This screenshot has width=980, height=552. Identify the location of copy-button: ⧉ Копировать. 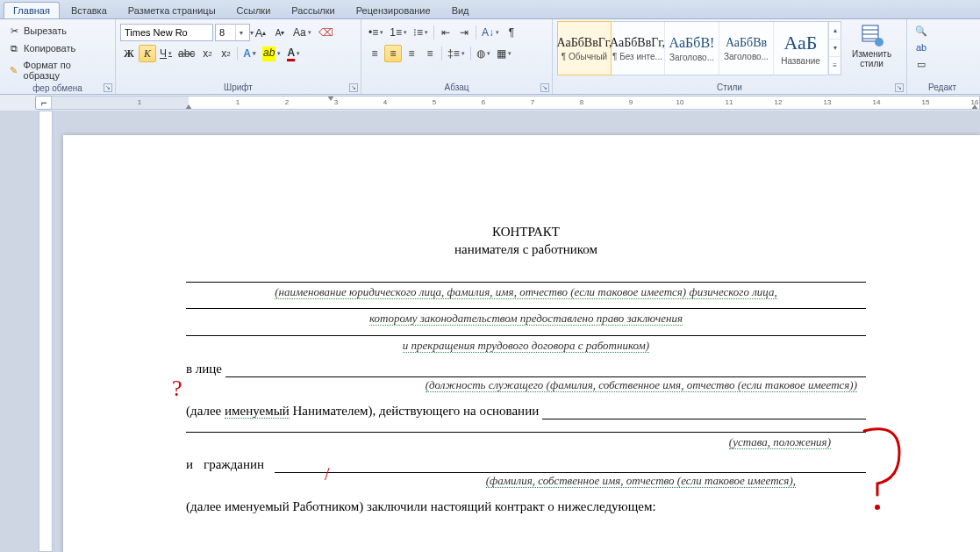
(58, 48).